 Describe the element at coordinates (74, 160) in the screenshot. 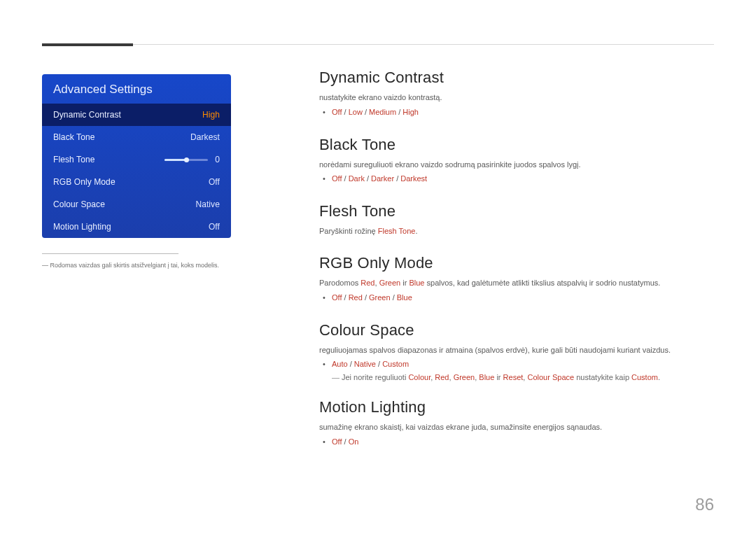

I see `row-label: Flesh Tone` at that location.